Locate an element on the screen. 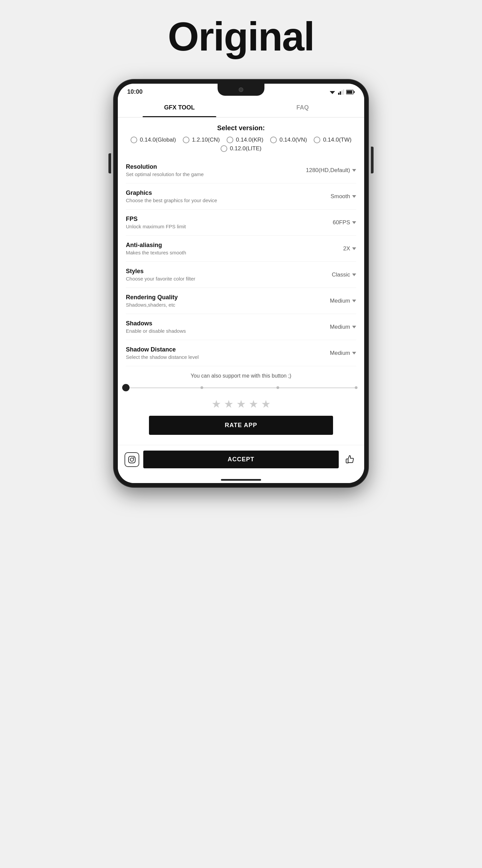  setting-antialiasing-desc: Makes the textures smooth is located at coordinates (234, 253).